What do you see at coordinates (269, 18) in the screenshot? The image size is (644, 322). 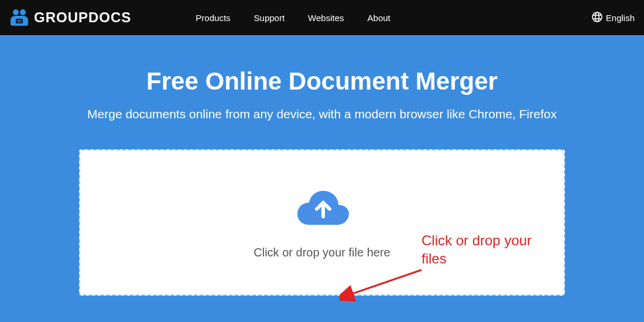 I see `nav-support: Support` at bounding box center [269, 18].